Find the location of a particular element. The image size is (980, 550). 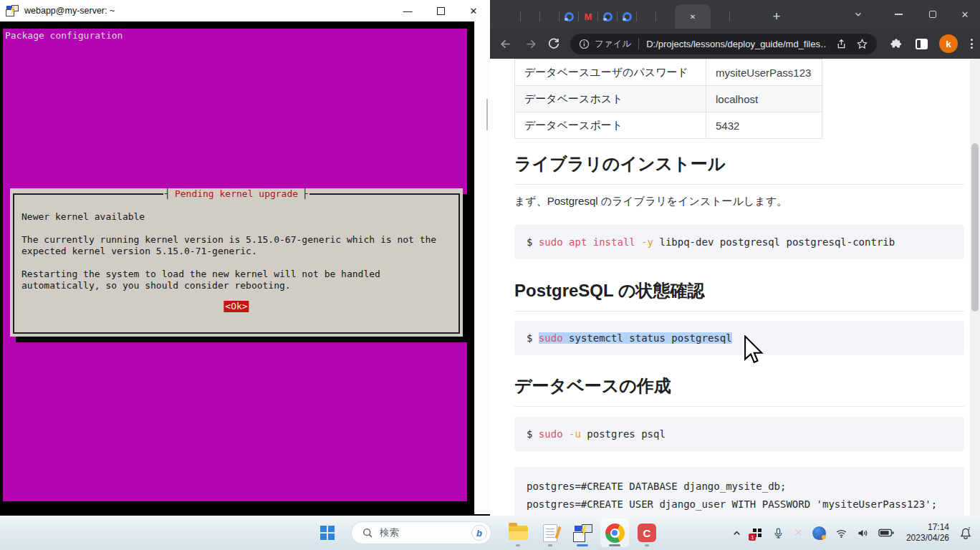

section-heading-library: ライブラリのインストール is located at coordinates (739, 169).